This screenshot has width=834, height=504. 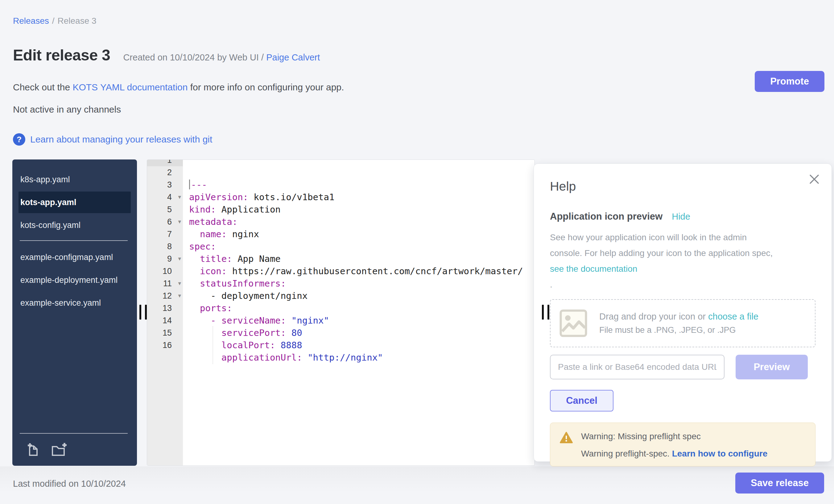 I want to click on gutter-line: 6▾, so click(x=165, y=222).